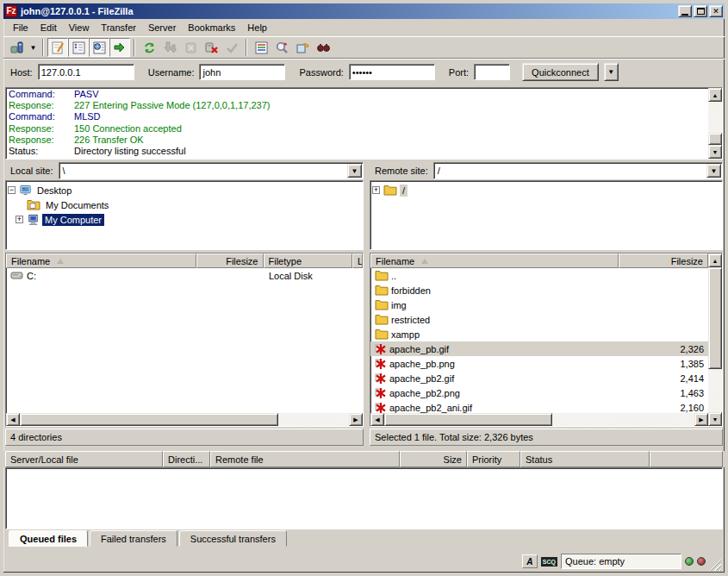  What do you see at coordinates (184, 419) in the screenshot?
I see `local-hscrollbar: ◀ ▶` at bounding box center [184, 419].